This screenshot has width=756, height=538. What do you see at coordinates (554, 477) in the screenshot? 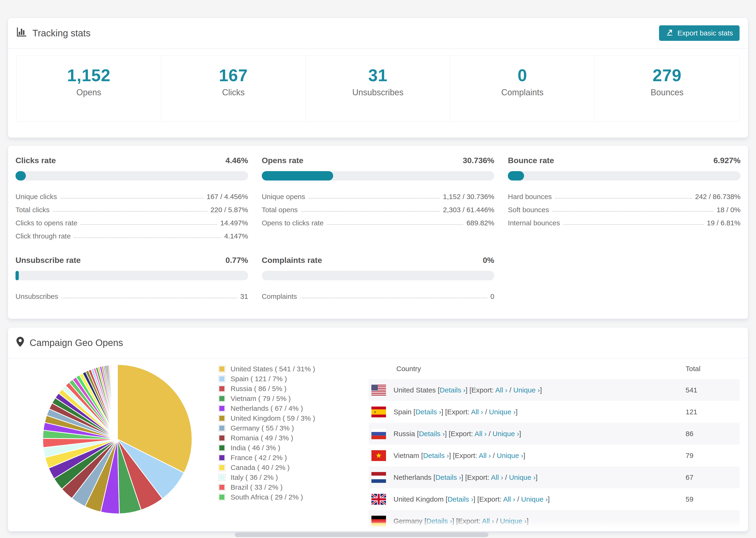
I see `geo-table-row: Netherlands [Details ›] [Export: All › /…` at bounding box center [554, 477].